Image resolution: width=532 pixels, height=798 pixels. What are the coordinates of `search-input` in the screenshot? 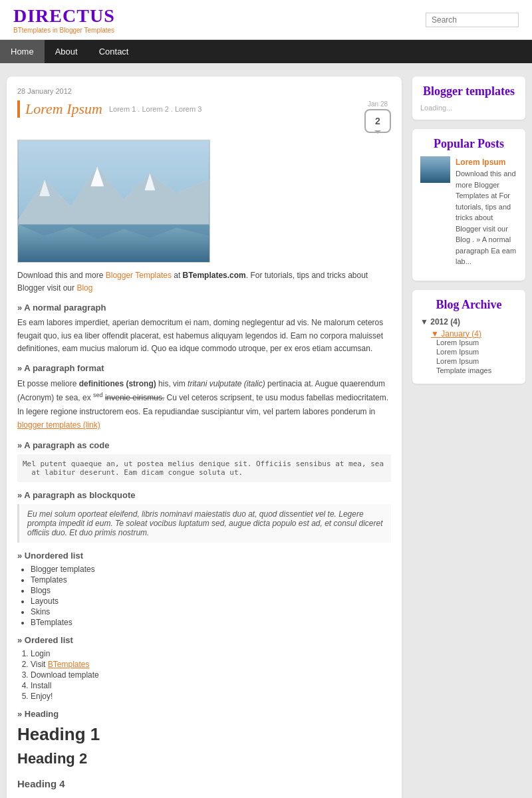 It's located at (472, 20).